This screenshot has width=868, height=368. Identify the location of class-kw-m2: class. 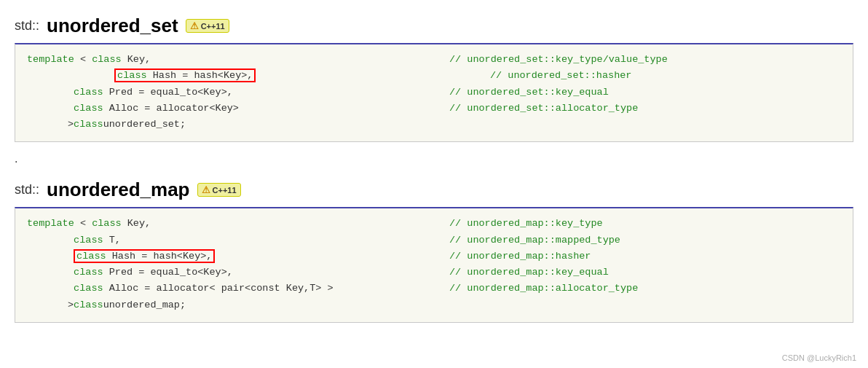
(89, 240).